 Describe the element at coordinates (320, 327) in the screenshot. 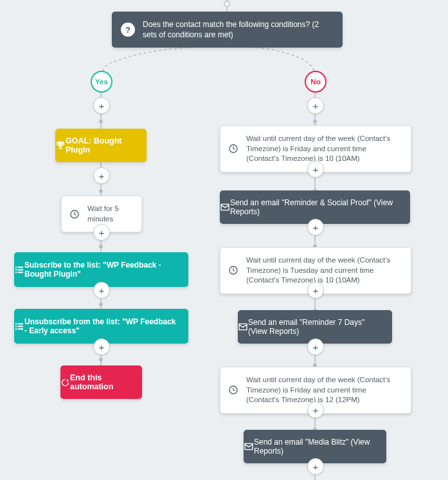

I see `email-2-text: Send an email "Reminder 7 Days" (View Re…` at that location.